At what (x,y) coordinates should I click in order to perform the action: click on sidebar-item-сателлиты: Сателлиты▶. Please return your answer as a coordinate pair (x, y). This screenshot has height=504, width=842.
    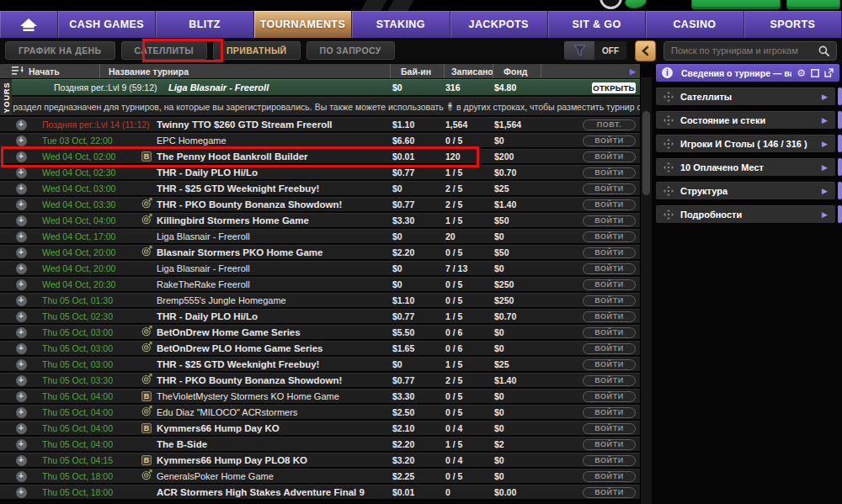
    Looking at the image, I should click on (746, 96).